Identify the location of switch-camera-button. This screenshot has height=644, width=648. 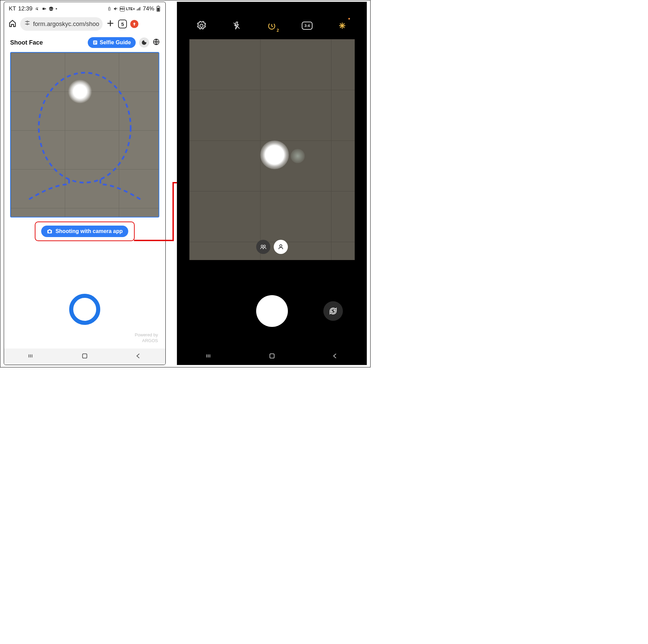
(333, 311).